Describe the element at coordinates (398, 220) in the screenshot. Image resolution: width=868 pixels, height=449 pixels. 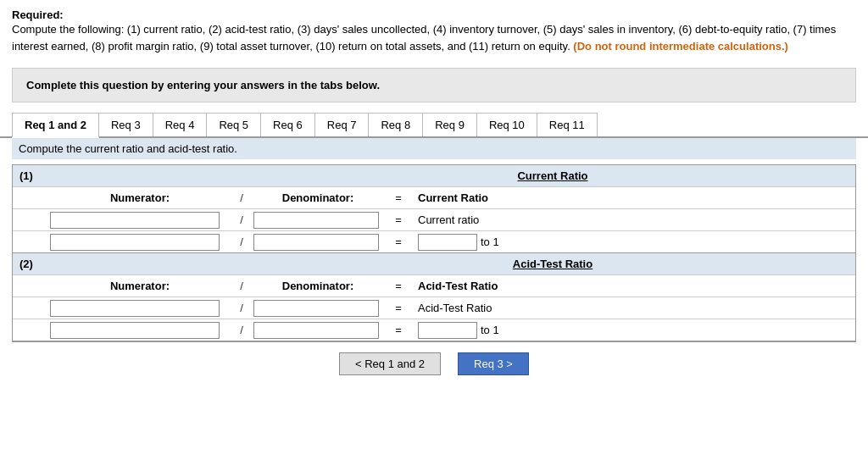
I see `equals2: =` at that location.